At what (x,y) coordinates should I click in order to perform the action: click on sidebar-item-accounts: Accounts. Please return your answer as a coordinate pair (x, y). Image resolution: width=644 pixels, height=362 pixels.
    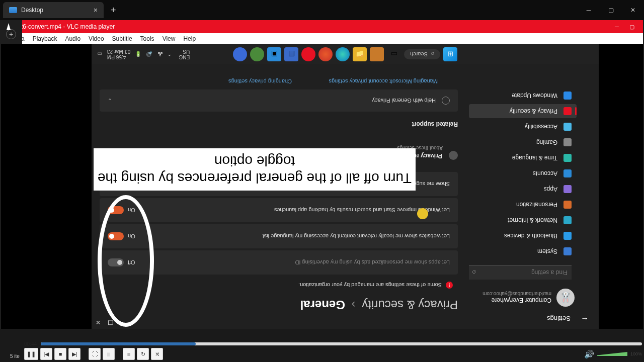
    Looking at the image, I should click on (523, 173).